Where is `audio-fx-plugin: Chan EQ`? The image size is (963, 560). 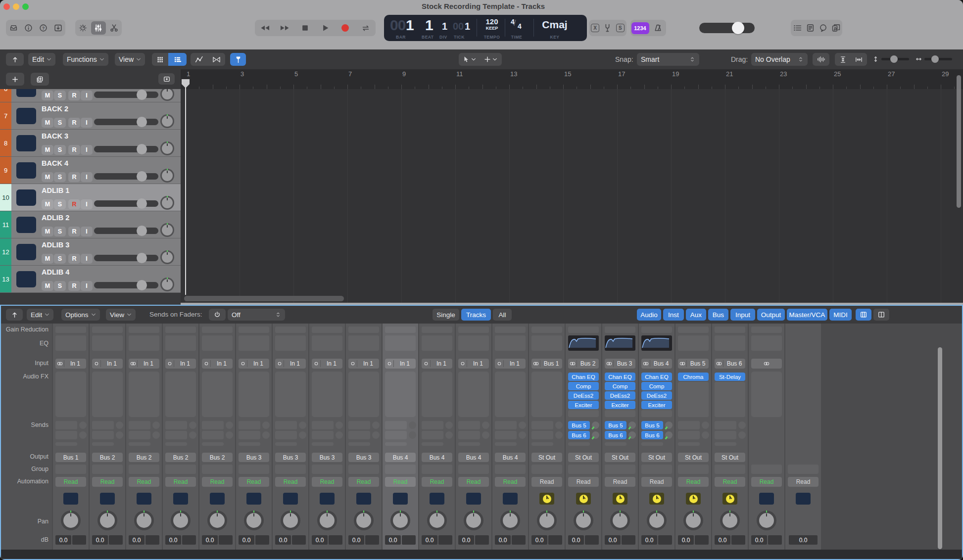
audio-fx-plugin: Chan EQ is located at coordinates (620, 377).